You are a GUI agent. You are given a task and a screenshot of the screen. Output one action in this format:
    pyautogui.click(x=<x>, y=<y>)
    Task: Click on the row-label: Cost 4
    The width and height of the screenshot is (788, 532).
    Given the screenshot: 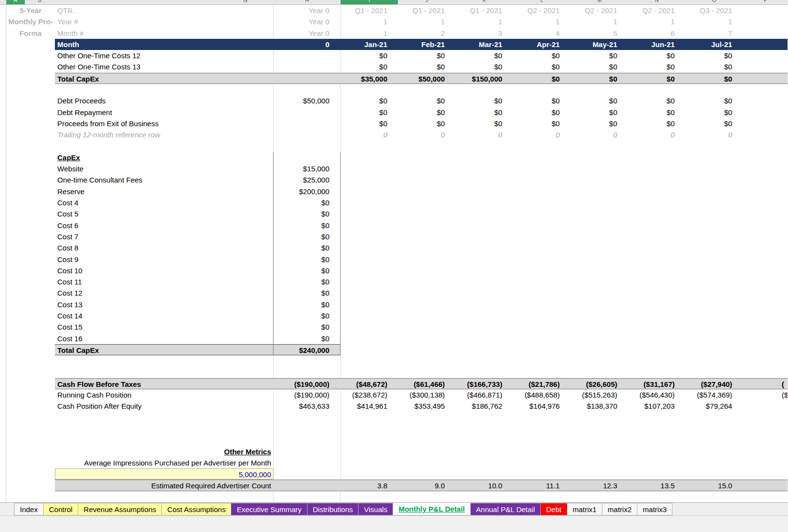 What is the action you would take?
    pyautogui.click(x=164, y=203)
    